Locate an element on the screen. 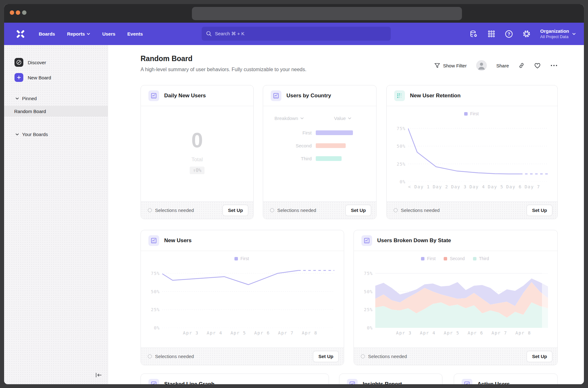 The width and height of the screenshot is (588, 388). card-title: Insights Report is located at coordinates (383, 383).